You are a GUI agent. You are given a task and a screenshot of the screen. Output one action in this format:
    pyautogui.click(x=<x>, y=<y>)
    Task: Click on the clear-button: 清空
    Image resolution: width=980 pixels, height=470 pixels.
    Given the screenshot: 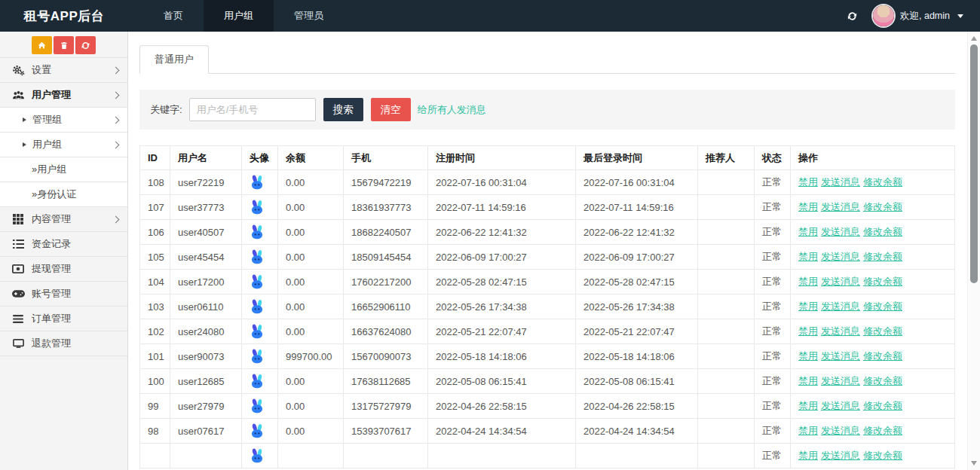 What is the action you would take?
    pyautogui.click(x=390, y=110)
    